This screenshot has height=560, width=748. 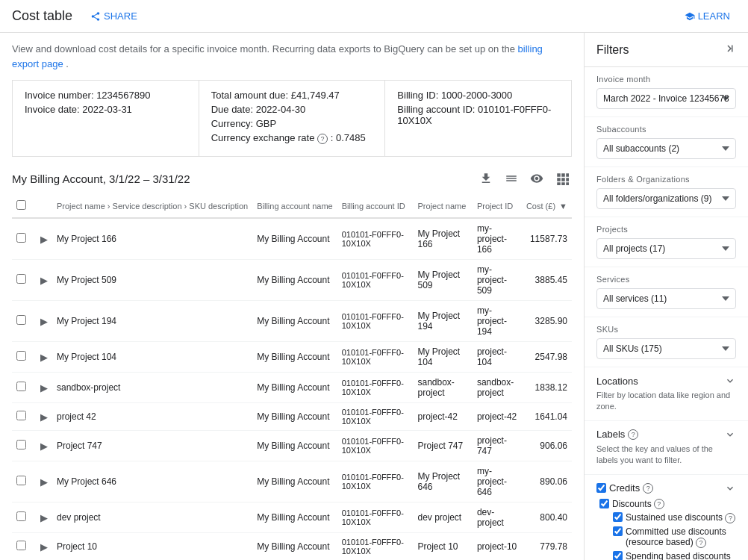 I want to click on row-project-id: my-project-194, so click(x=497, y=321).